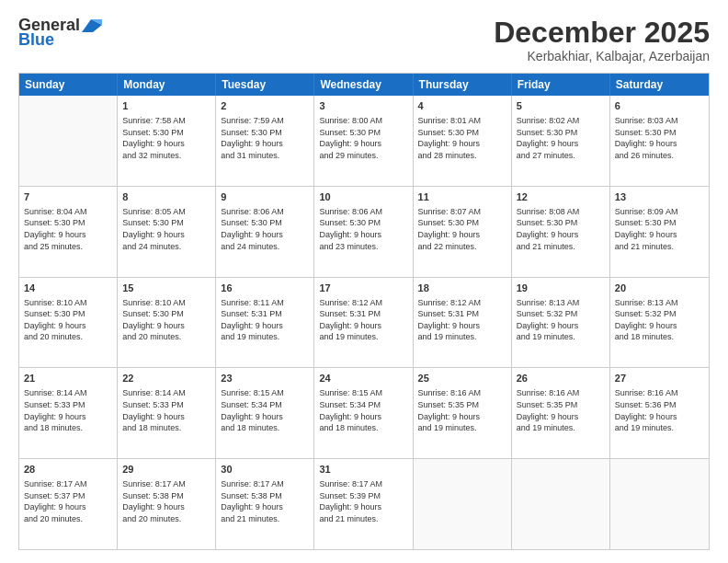  Describe the element at coordinates (463, 85) in the screenshot. I see `day-header-thursday: Thursday` at that location.